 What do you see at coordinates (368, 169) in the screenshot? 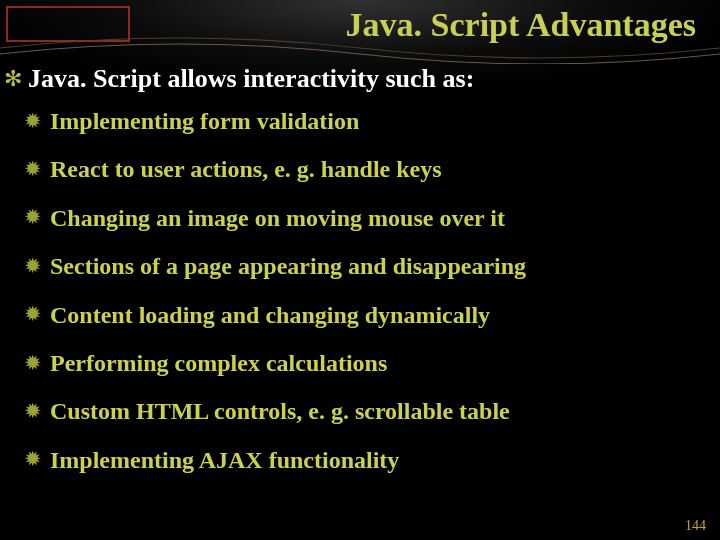
I see `list-item: ✹ React to user actions, e. g. handle ke…` at bounding box center [368, 169].